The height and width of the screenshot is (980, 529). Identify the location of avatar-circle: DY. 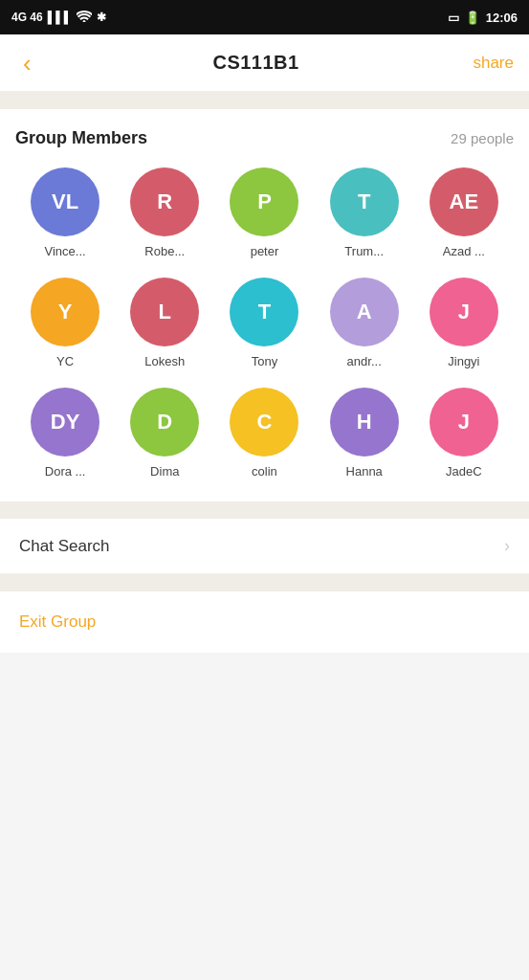
(65, 422).